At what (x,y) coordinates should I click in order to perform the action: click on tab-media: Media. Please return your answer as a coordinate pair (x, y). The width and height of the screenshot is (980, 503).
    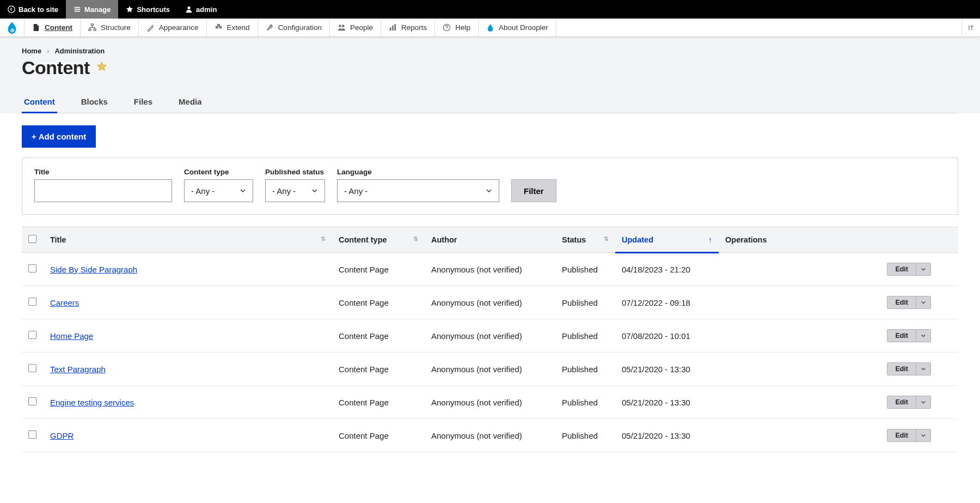
    Looking at the image, I should click on (191, 102).